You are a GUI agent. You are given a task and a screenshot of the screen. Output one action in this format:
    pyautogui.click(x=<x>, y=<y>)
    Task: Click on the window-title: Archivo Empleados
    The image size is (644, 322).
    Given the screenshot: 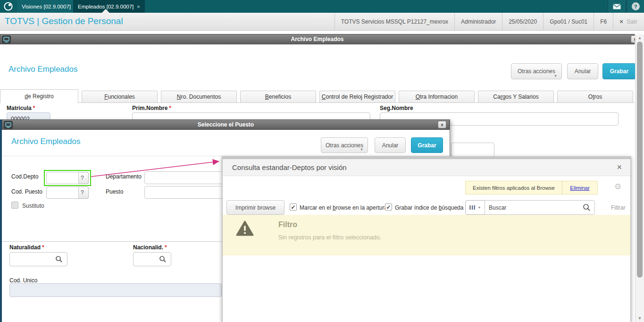 What is the action you would take?
    pyautogui.click(x=317, y=39)
    